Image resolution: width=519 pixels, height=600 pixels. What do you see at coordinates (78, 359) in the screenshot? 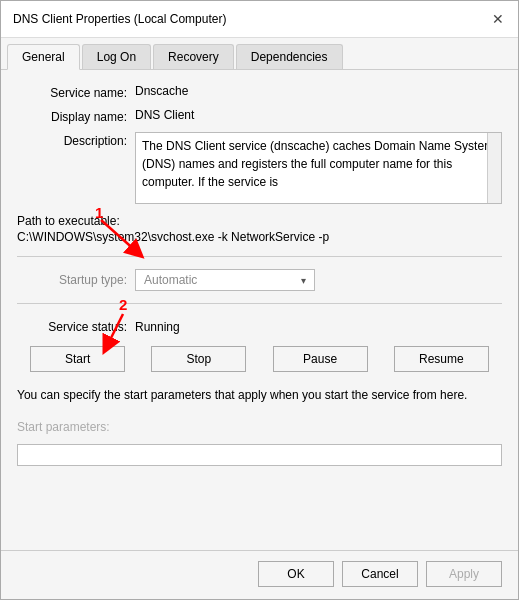
I see `start-button: Start` at bounding box center [78, 359].